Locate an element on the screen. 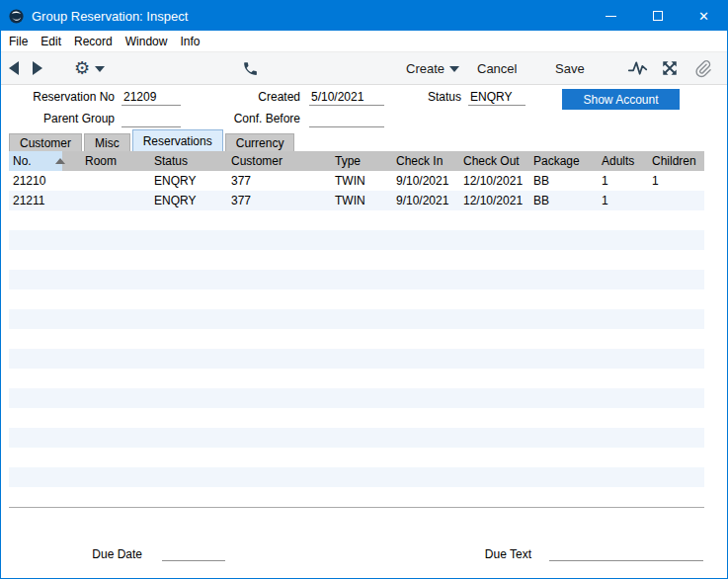  app-logo-icon is located at coordinates (16, 16).